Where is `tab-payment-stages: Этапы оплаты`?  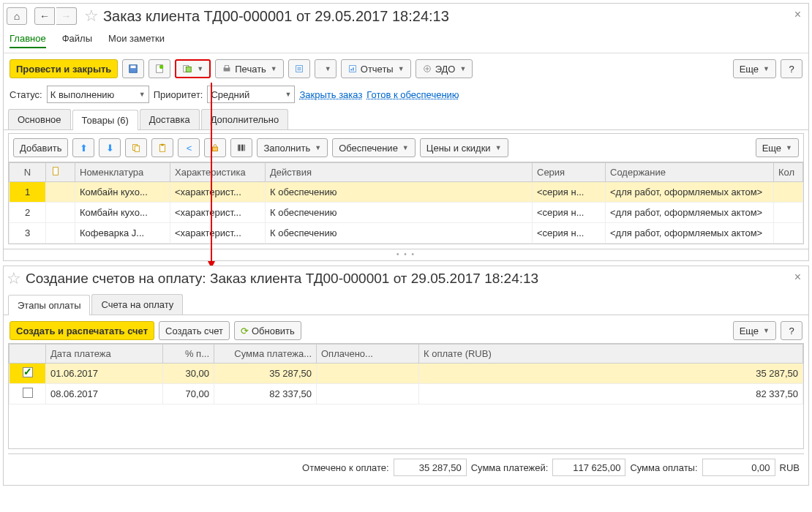
tab-payment-stages: Этапы оплаты is located at coordinates (49, 305).